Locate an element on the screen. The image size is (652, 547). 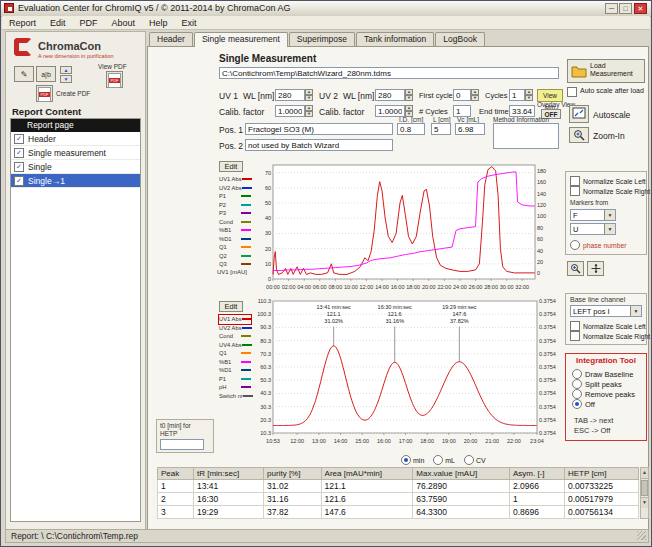
resize-grip is located at coordinates (642, 536).